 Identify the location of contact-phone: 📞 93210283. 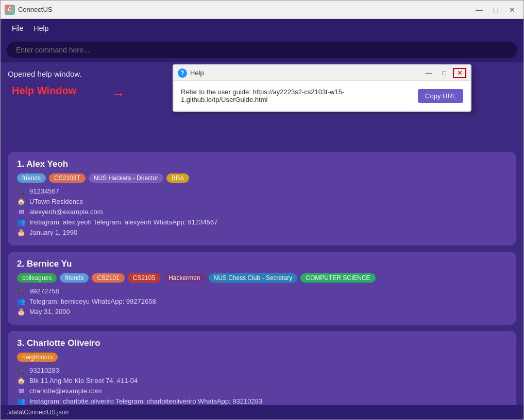
(262, 370).